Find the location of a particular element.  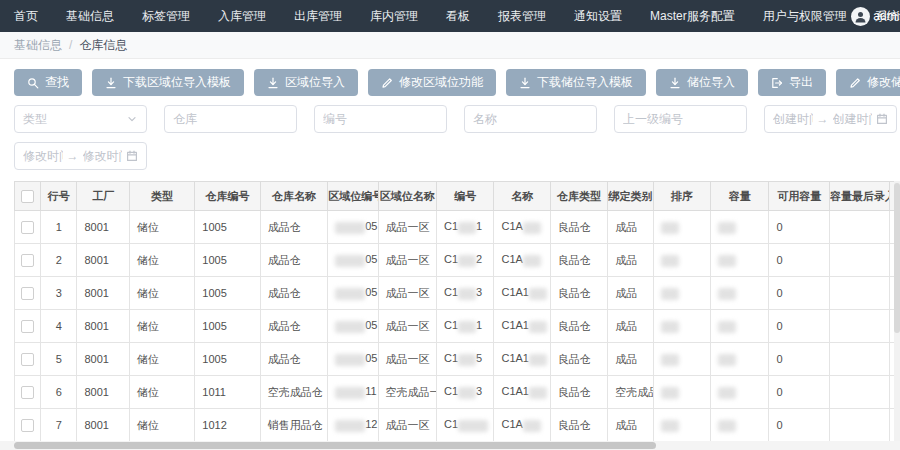

table-row: 78001储位1012销售用品仓12成品一区C1C1A良品仓成品0 is located at coordinates (458, 426).